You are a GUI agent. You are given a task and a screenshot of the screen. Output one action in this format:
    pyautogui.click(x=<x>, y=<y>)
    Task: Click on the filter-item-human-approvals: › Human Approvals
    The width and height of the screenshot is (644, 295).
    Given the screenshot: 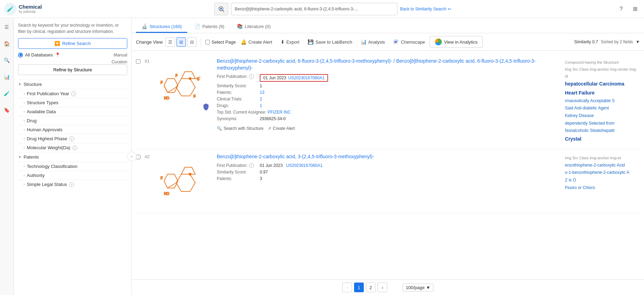 What is the action you would take?
    pyautogui.click(x=73, y=129)
    